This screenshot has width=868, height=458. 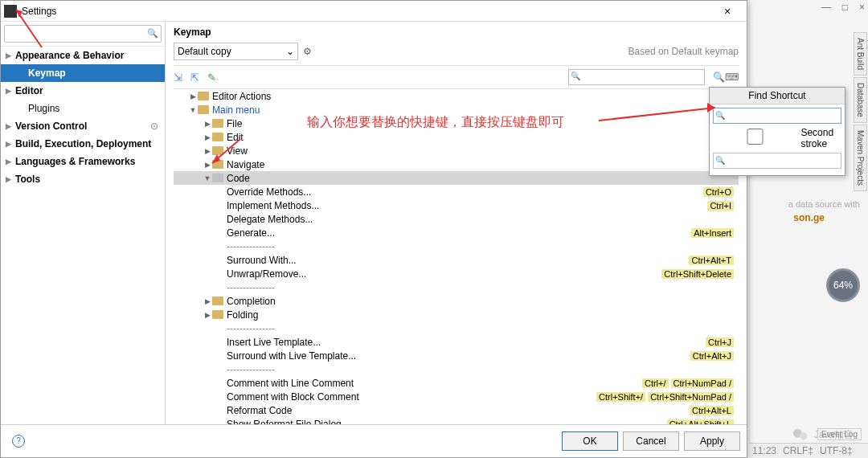 What do you see at coordinates (457, 178) in the screenshot?
I see `tree-folder: ▼Code` at bounding box center [457, 178].